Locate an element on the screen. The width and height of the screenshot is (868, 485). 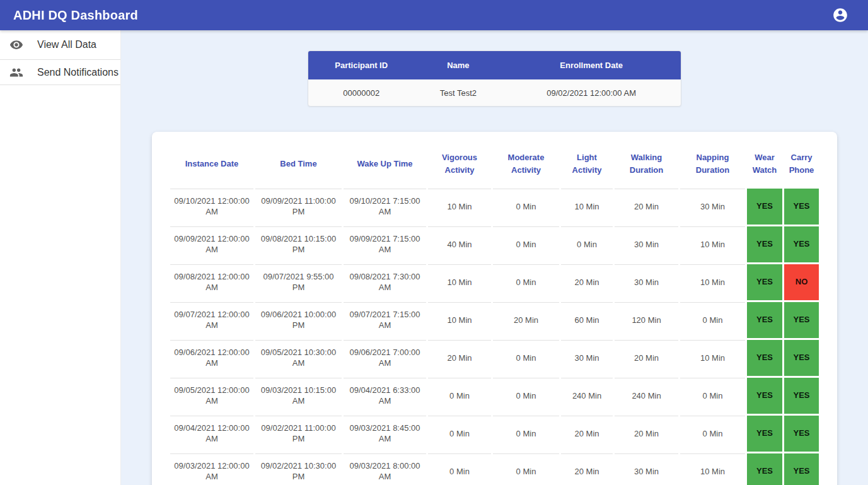
data-cell: 09/10/2021 7:15:00 AM is located at coordinates (385, 207).